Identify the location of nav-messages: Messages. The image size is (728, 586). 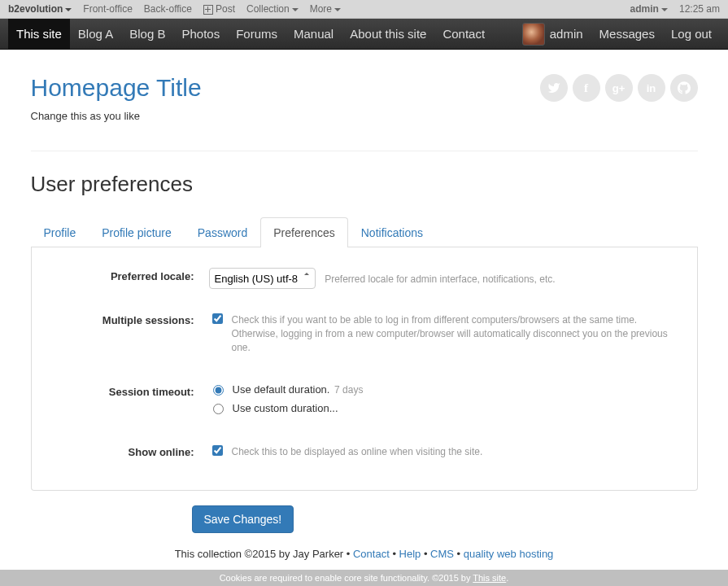
(627, 34).